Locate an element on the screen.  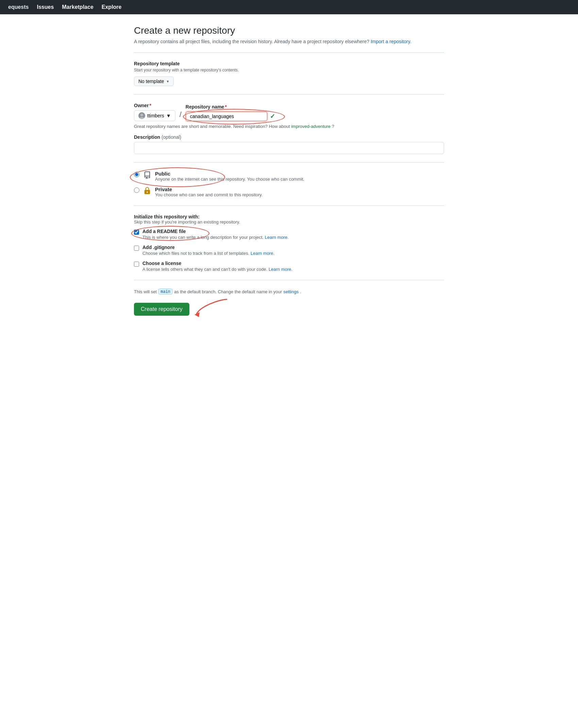
create-button-area: Create repository is located at coordinates (162, 309).